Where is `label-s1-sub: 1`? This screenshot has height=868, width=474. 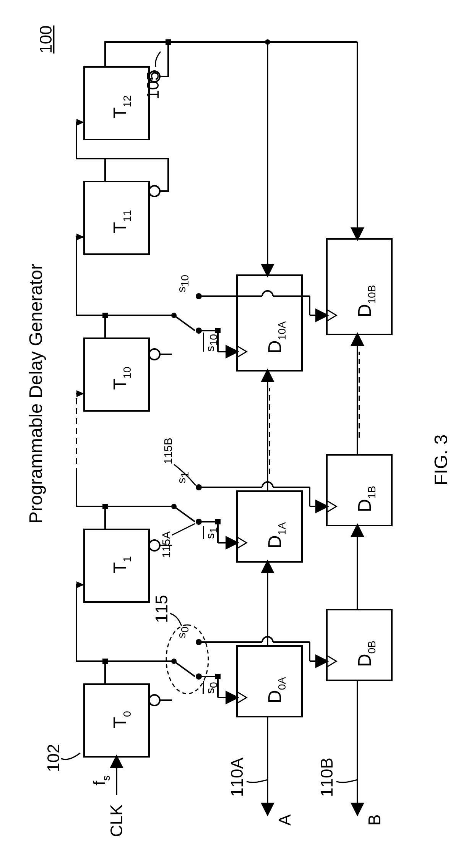 label-s1-sub: 1 is located at coordinates (185, 475).